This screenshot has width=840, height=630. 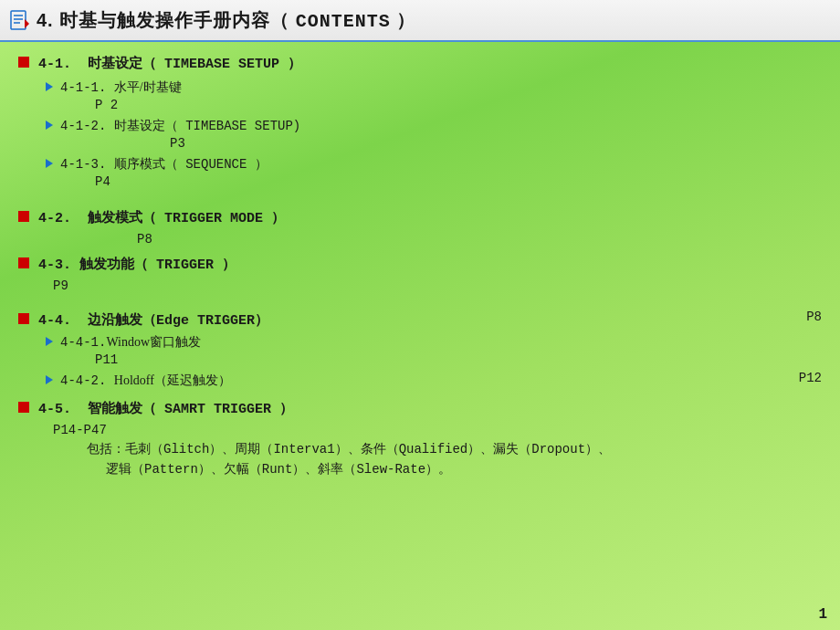 I want to click on sub-item-4-1-3-page: P4, so click(x=181, y=182).